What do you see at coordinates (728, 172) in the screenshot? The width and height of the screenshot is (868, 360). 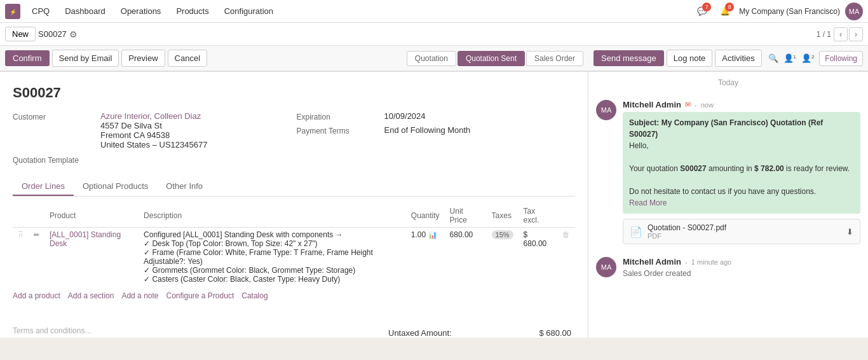 I see `chat-message-1: MA Mitchell Admin ✉ - now Subject: My Co…` at bounding box center [728, 172].